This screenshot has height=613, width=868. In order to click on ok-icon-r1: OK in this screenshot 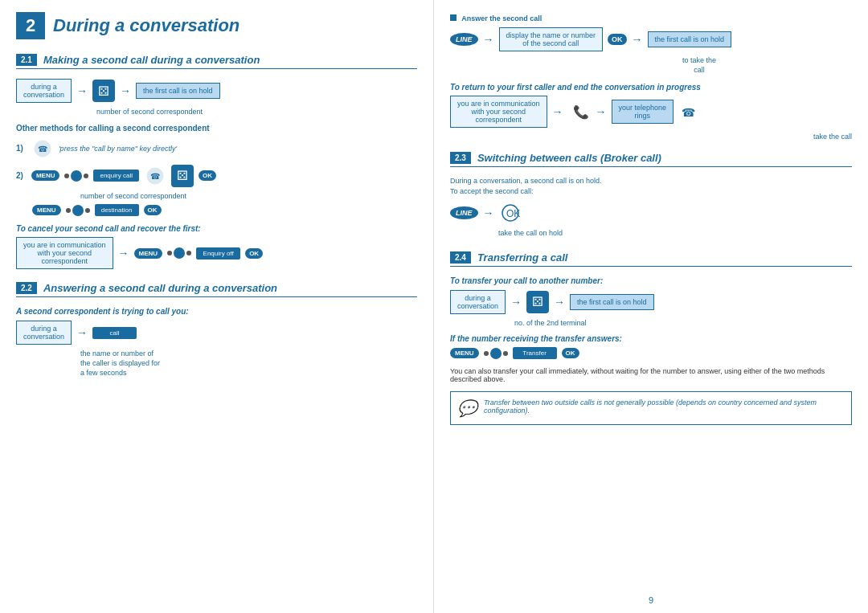, I will do `click(617, 39)`.